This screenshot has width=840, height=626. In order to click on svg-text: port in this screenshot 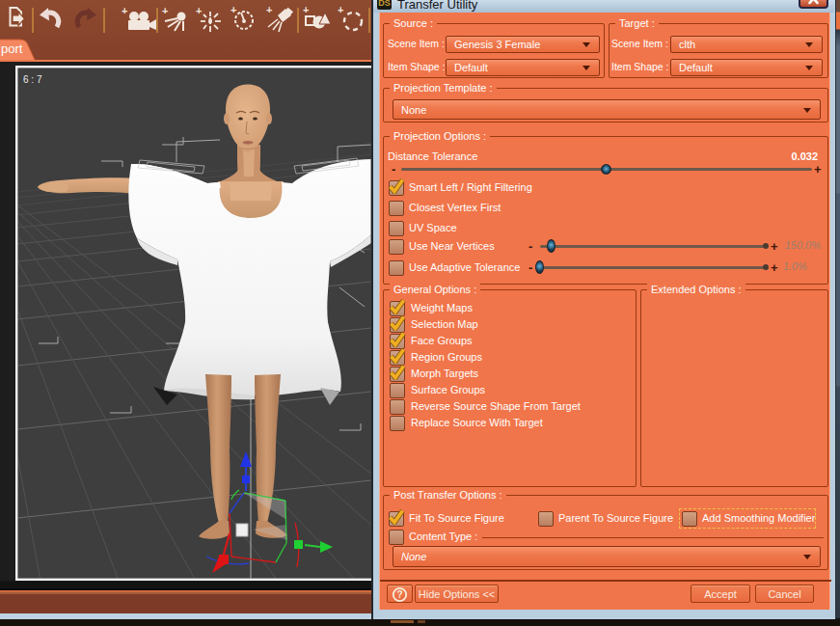, I will do `click(12, 48)`.